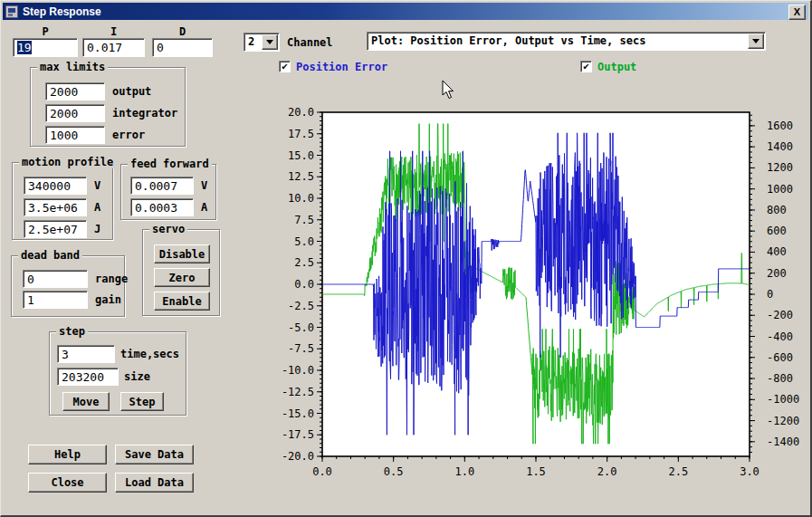 The image size is (812, 517). Describe the element at coordinates (780, 147) in the screenshot. I see `svg-text: 1400` at that location.